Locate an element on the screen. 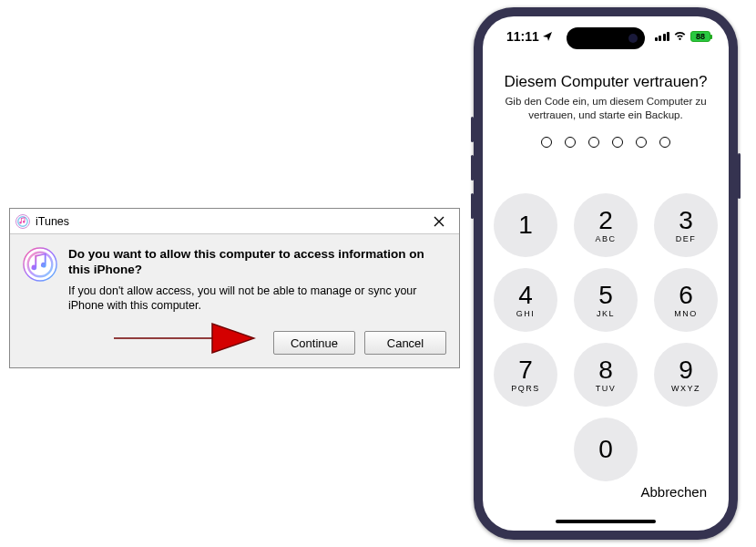 This screenshot has width=756, height=547. status-time: 11:11 is located at coordinates (523, 36).